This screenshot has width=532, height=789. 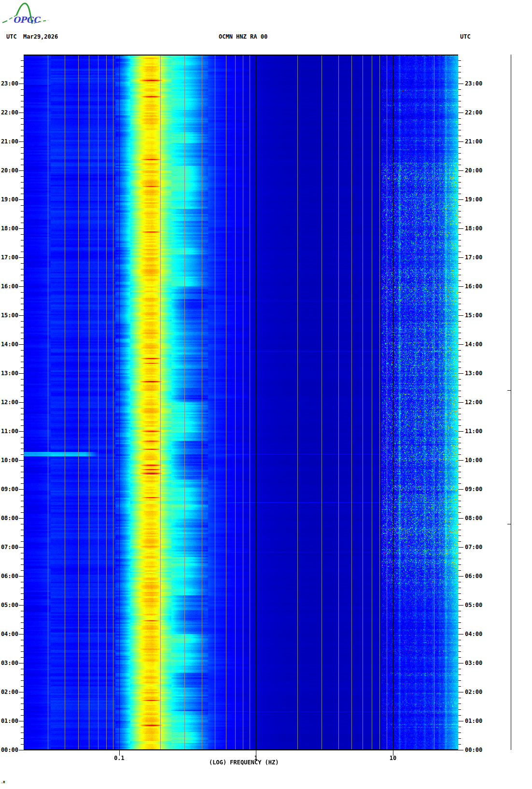 What do you see at coordinates (27, 20) in the screenshot?
I see `logo-text: OPGC` at bounding box center [27, 20].